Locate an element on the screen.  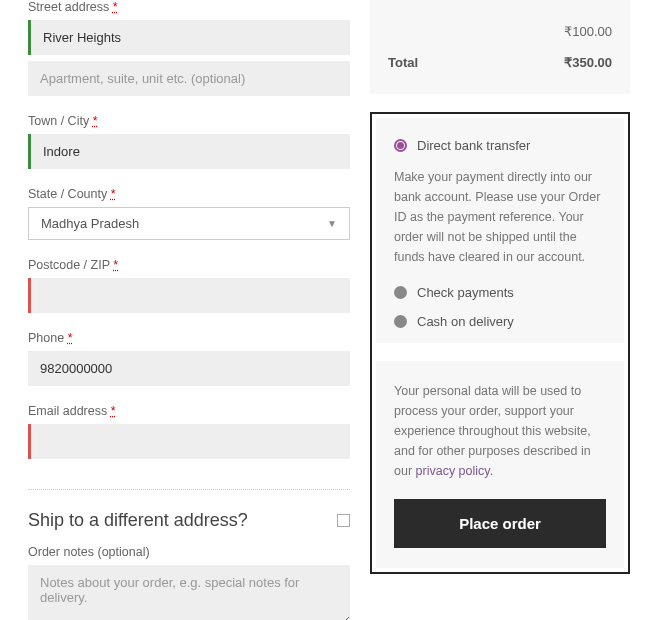
chevron-down-icon: ▼ is located at coordinates (332, 224).